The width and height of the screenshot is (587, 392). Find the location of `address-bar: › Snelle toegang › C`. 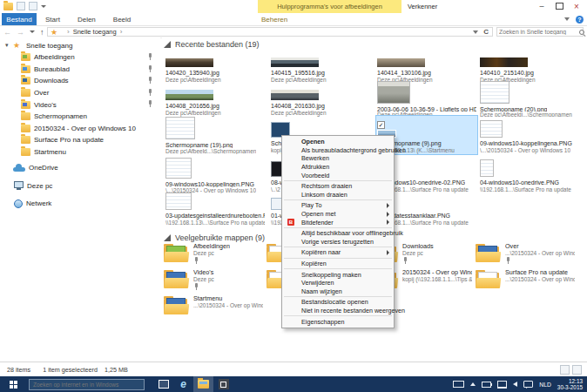

address-bar: › Snelle toegang › C is located at coordinates (270, 31).